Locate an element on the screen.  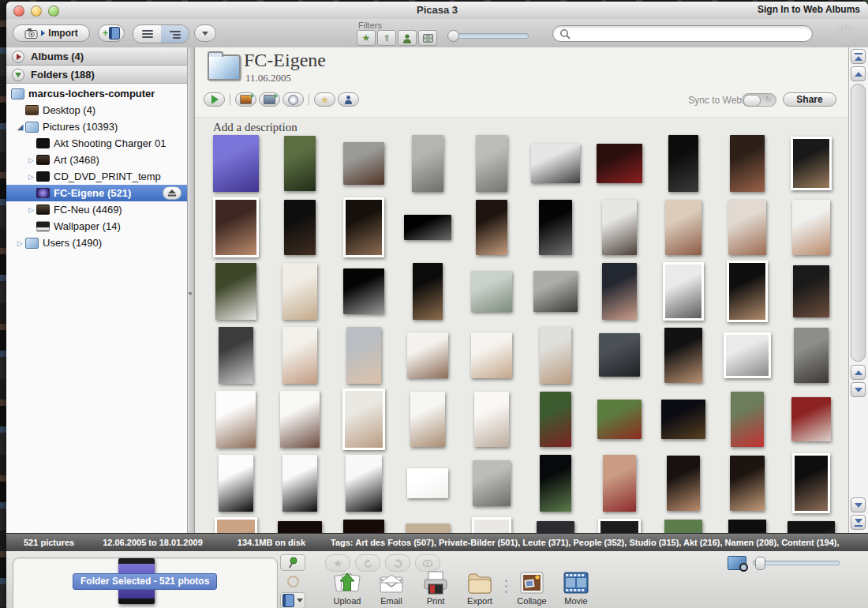
scroll-to-top-button is located at coordinates (859, 57).